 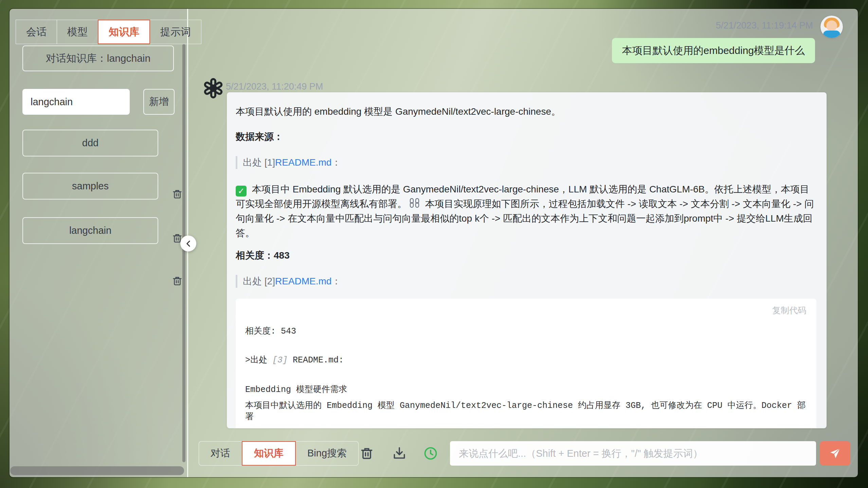 I want to click on tab-prompt: 提示词, so click(x=176, y=32).